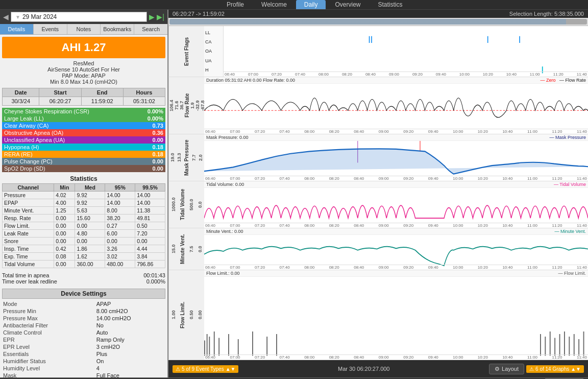 The width and height of the screenshot is (588, 379). What do you see at coordinates (64, 188) in the screenshot?
I see `stats-col-min: Min` at bounding box center [64, 188].